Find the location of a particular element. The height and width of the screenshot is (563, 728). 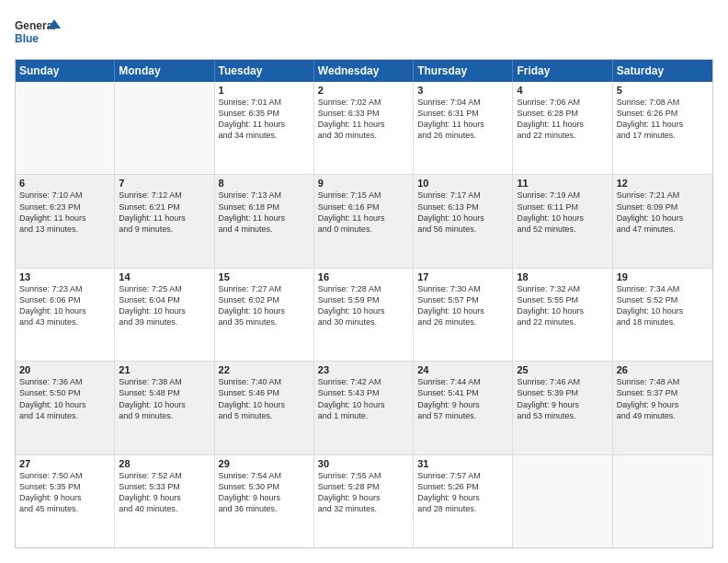

day-info: Sunrise: 7:32 AM Sunset: 5:55 PM Dayligh… is located at coordinates (563, 305).